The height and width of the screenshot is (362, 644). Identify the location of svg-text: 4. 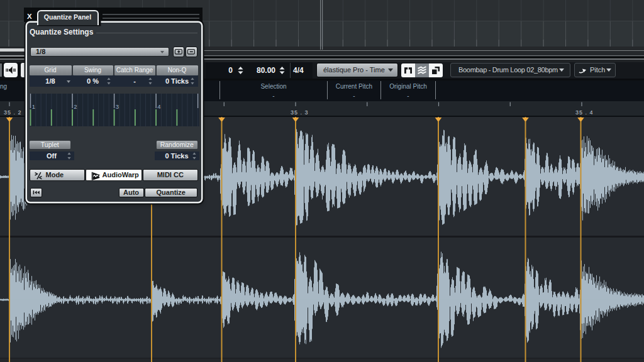
(158, 107).